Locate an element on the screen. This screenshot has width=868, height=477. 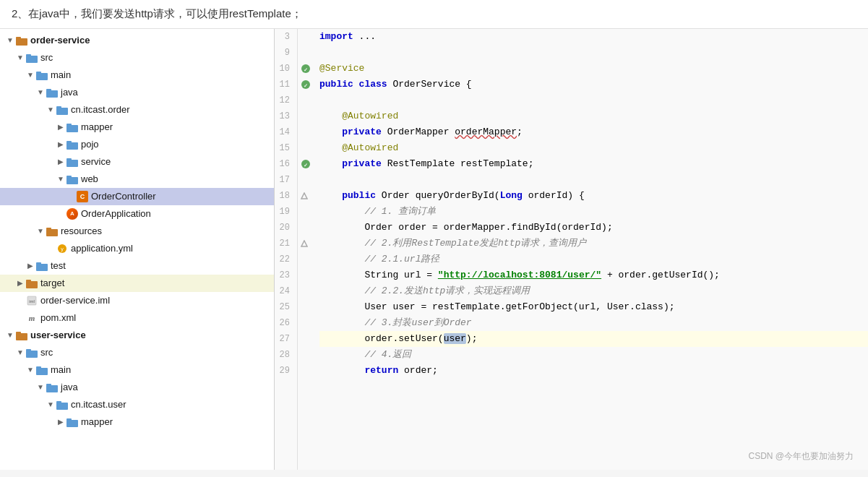
code-18-content: public Order queryOrderById(Long orderId… is located at coordinates (452, 196).